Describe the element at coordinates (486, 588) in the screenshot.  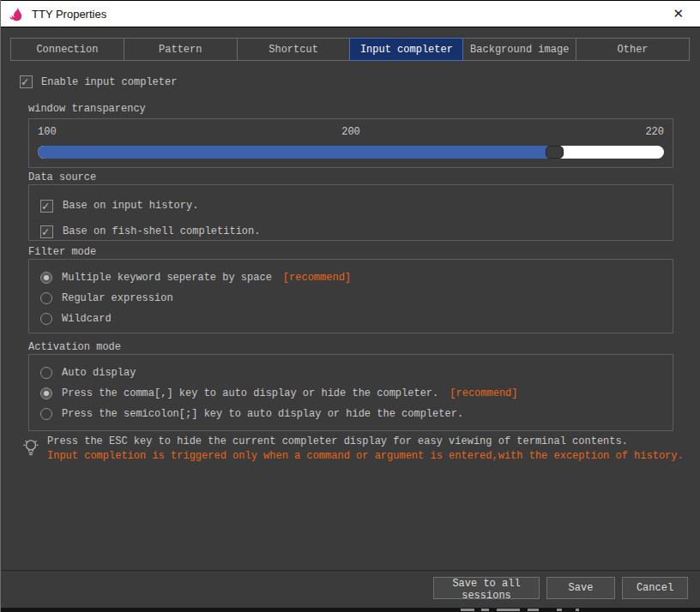
I see `save-all-sessions-button: Save to all sessions` at that location.